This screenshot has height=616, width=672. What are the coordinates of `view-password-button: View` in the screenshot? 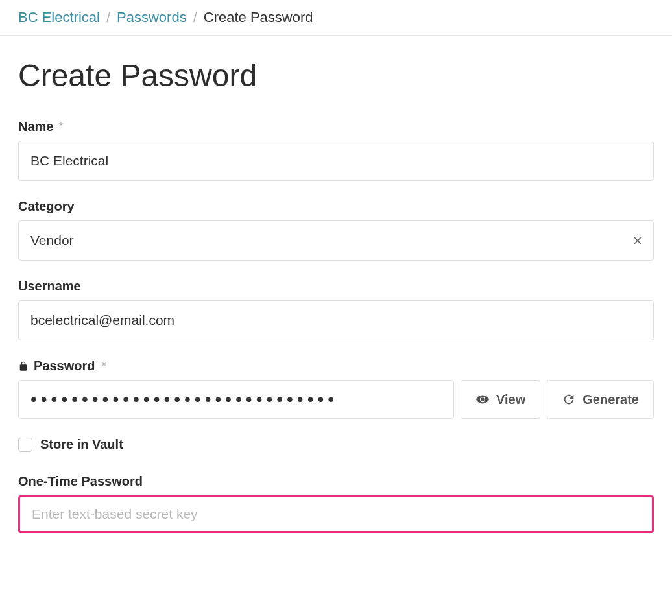 It's located at (501, 399).